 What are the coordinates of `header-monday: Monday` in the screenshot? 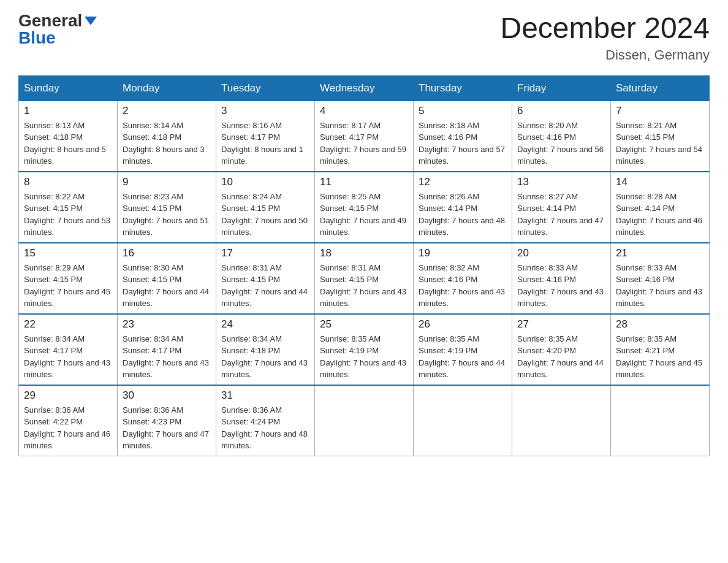 It's located at (167, 88).